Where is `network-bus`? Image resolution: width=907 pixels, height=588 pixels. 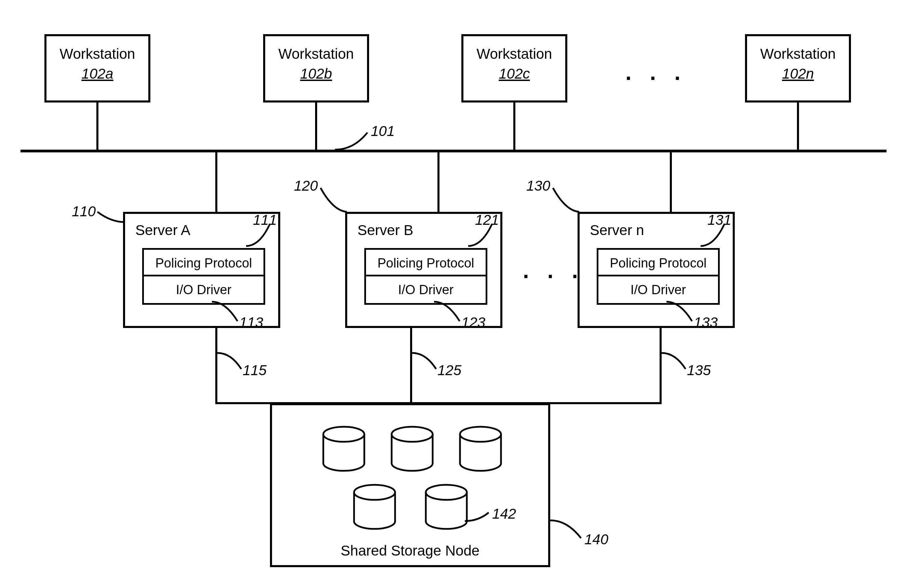 network-bus is located at coordinates (454, 151).